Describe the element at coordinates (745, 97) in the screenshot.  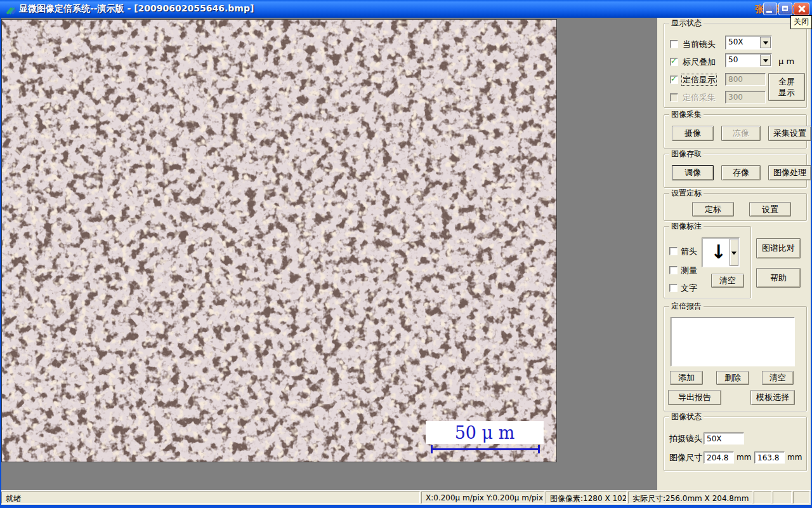
I see `fixed-capture-field: 300` at that location.